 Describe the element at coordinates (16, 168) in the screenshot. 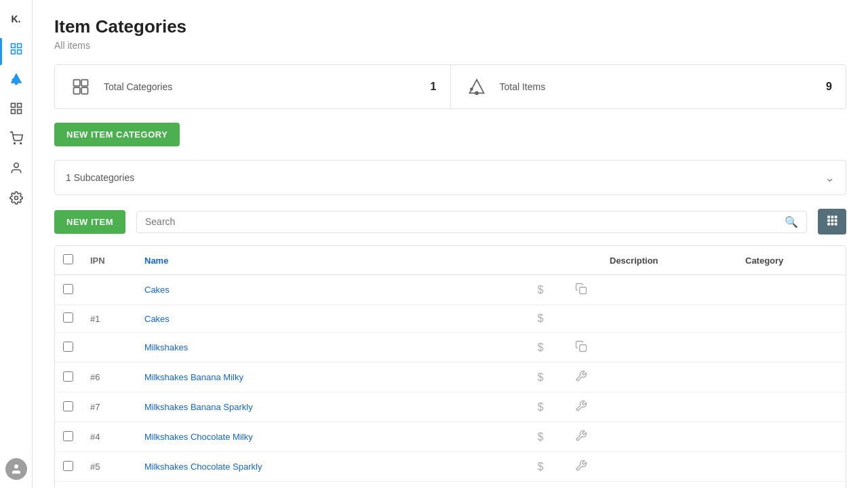

I see `sidebar-item-person` at that location.